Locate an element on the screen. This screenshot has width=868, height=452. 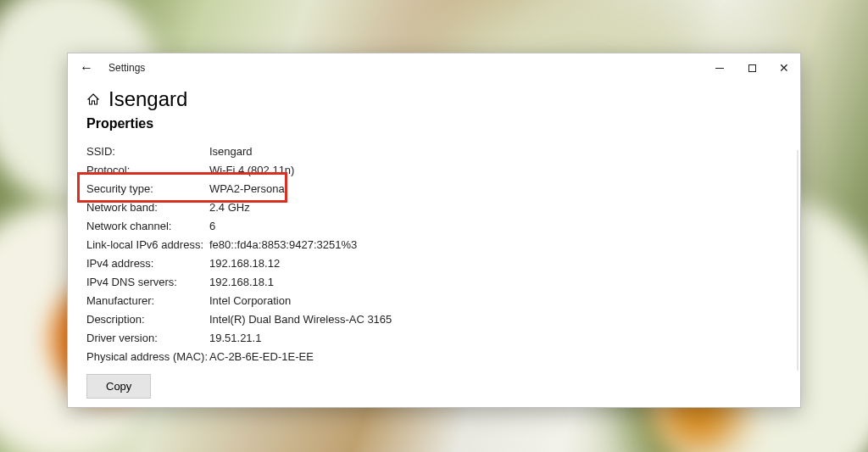
property-value: WPA2-Personal is located at coordinates (495, 188).